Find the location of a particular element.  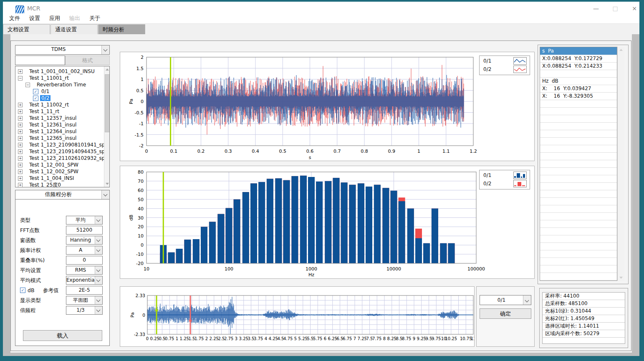

tree-item-11: +Test 1_123_210908101941_spw is located at coordinates (59, 145).